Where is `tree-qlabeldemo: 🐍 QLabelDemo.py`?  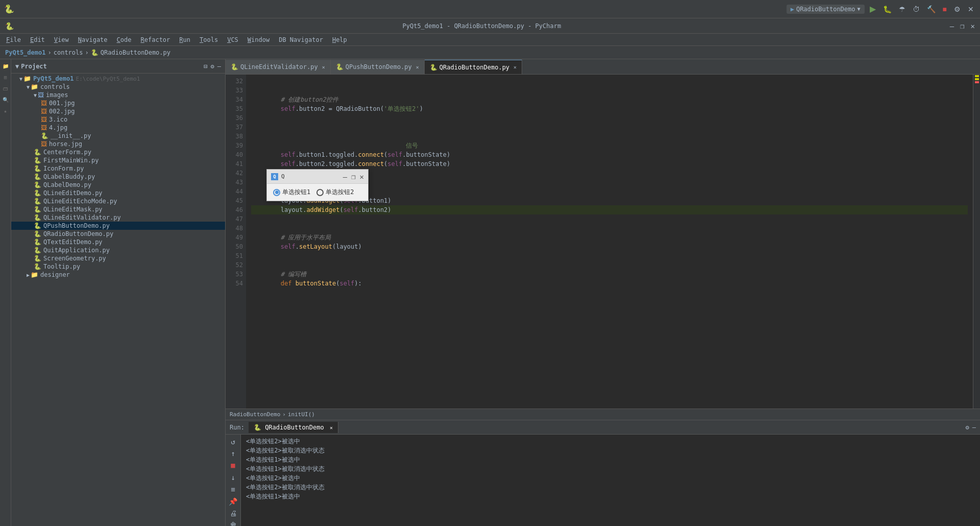 tree-qlabeldemo: 🐍 QLabelDemo.py is located at coordinates (118, 185).